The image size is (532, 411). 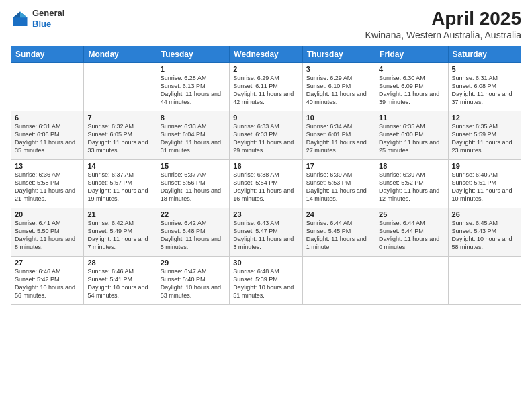 I want to click on calendar-week-row: 13Sunrise: 6:36 AM Sunset: 5:58 PM Dayli…, so click(x=266, y=184).